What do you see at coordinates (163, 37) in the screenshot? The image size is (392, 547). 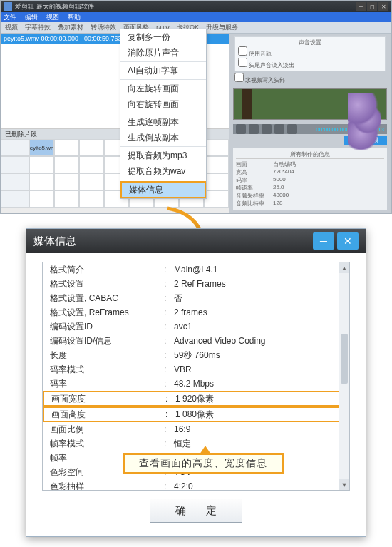 I see `menu-item: 复制多一份` at bounding box center [163, 37].